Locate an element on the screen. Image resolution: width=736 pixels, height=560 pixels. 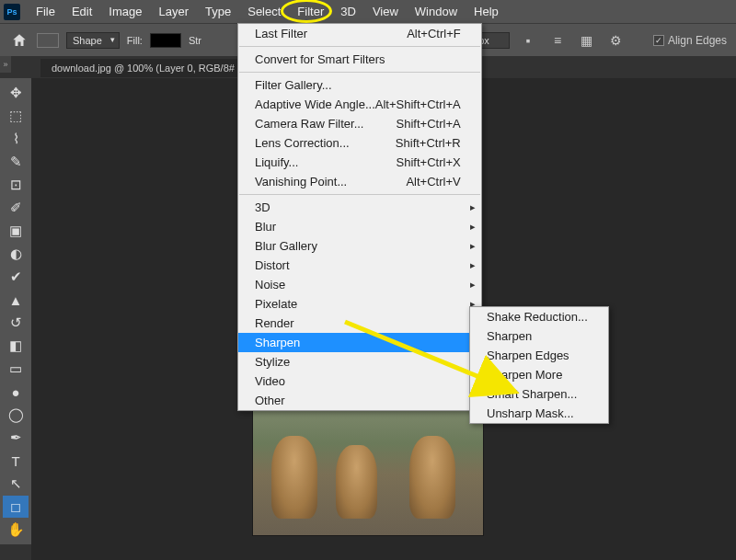
menu-view: View is located at coordinates (385, 11).